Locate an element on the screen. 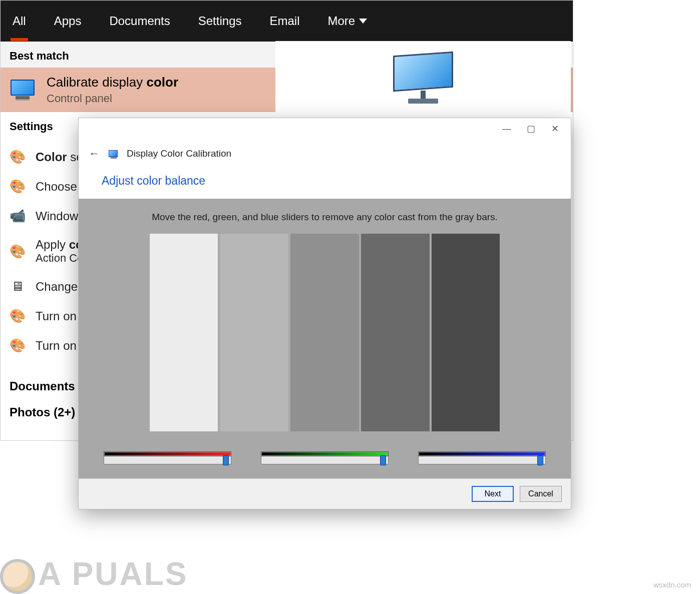 This screenshot has width=700, height=594. best-match-title-bold: color is located at coordinates (162, 82).